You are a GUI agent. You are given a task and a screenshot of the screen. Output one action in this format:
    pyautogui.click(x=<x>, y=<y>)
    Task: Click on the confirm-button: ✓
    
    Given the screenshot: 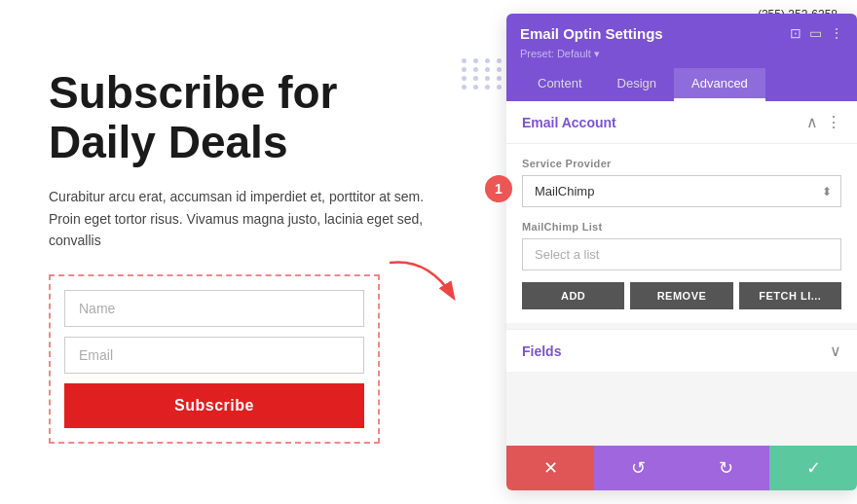 What is the action you would take?
    pyautogui.click(x=813, y=468)
    